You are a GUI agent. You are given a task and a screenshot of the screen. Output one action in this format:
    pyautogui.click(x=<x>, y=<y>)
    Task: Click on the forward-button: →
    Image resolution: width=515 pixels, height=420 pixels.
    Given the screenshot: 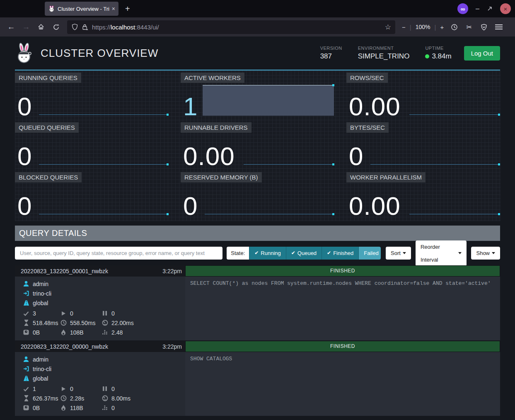 What is the action you would take?
    pyautogui.click(x=26, y=27)
    